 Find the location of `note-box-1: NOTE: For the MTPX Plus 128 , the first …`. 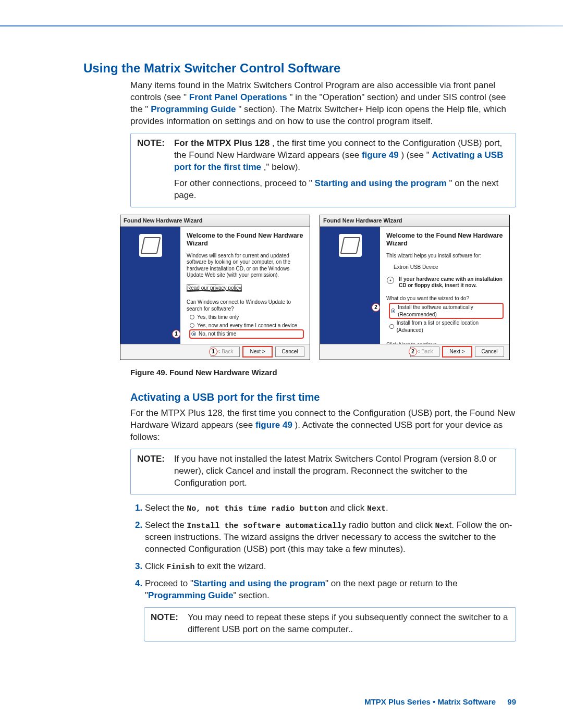

note-box-1: NOTE: For the MTPX Plus 128 , the first … is located at coordinates (323, 170).